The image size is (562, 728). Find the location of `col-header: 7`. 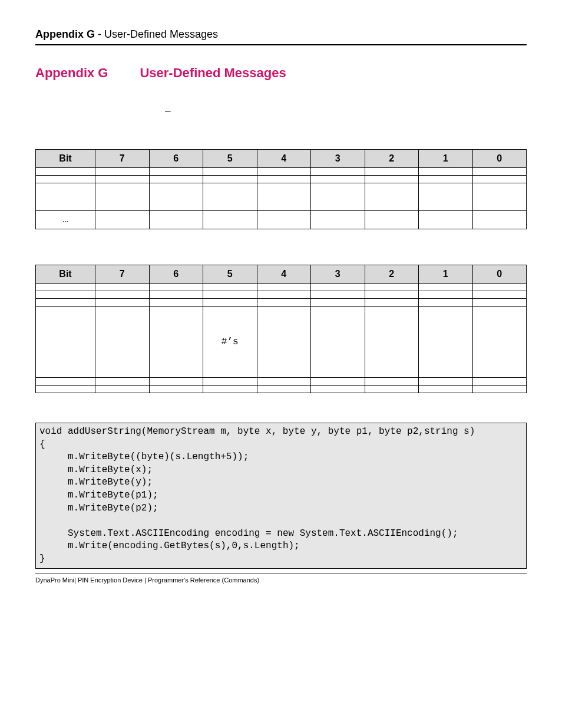

col-header: 7 is located at coordinates (123, 159).